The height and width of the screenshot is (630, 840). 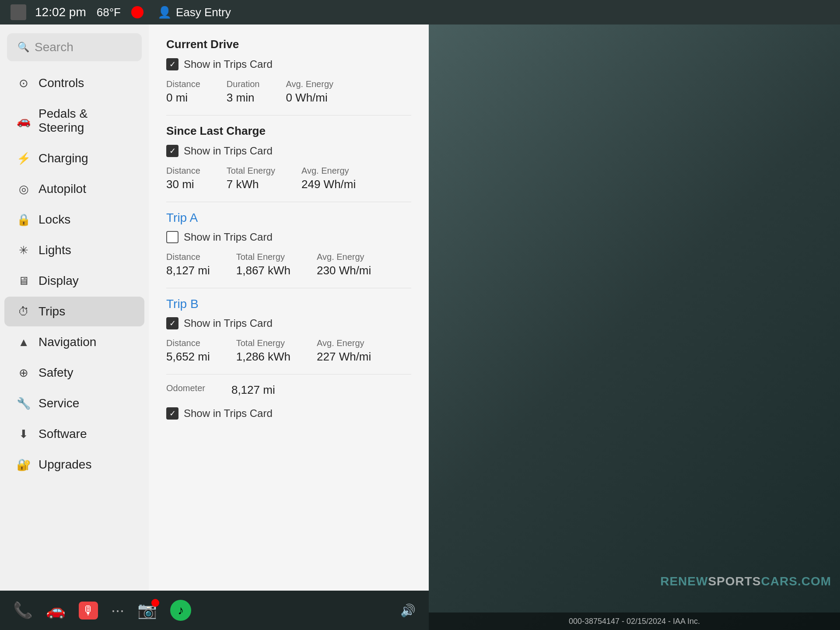 I want to click on spotify-icon: ♪, so click(x=181, y=610).